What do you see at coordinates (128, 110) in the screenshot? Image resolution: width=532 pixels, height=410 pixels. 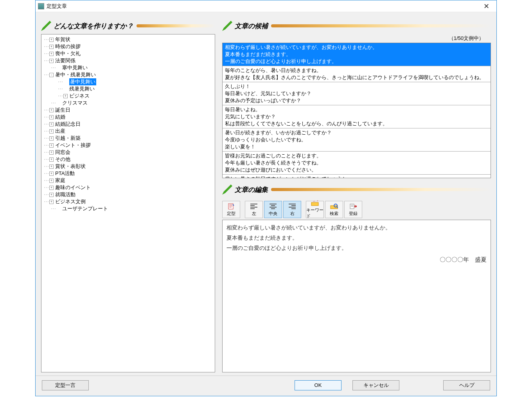 I see `tree-item: ⋯+誕生日` at bounding box center [128, 110].